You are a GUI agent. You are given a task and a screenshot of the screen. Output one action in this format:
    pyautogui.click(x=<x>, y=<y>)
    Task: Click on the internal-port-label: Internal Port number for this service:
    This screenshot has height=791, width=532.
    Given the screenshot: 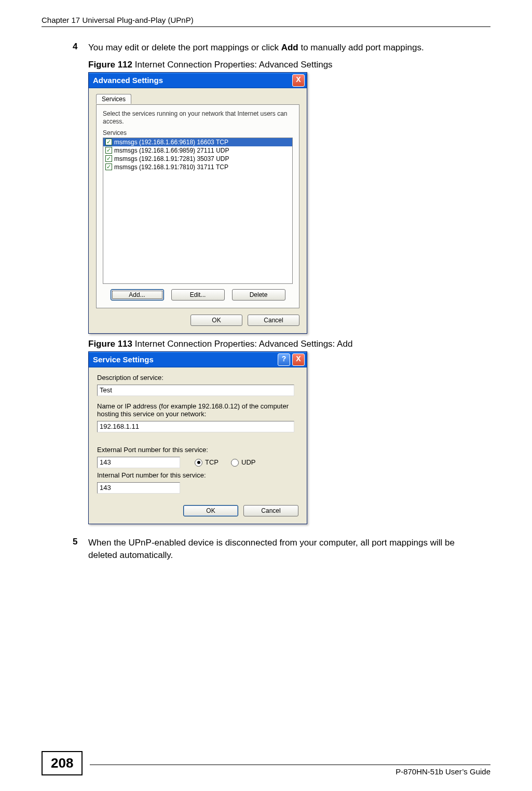 What is the action you would take?
    pyautogui.click(x=198, y=475)
    